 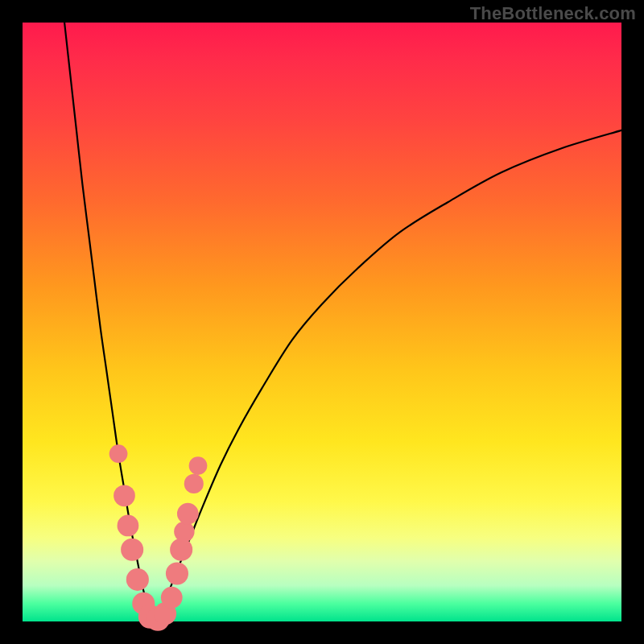 What do you see at coordinates (109, 322) in the screenshot?
I see `curve-left` at bounding box center [109, 322].